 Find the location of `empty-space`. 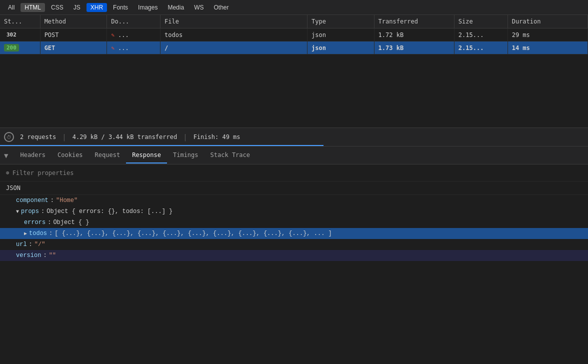

empty-space is located at coordinates (294, 74).